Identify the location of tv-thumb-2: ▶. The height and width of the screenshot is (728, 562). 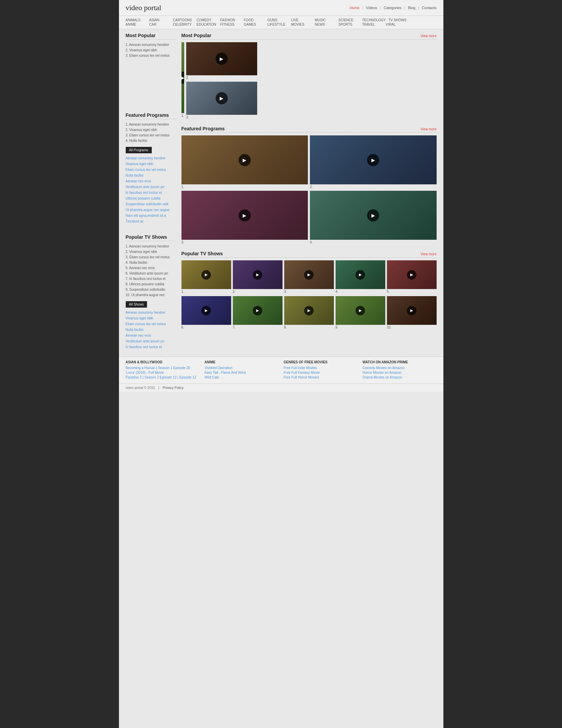
(258, 275).